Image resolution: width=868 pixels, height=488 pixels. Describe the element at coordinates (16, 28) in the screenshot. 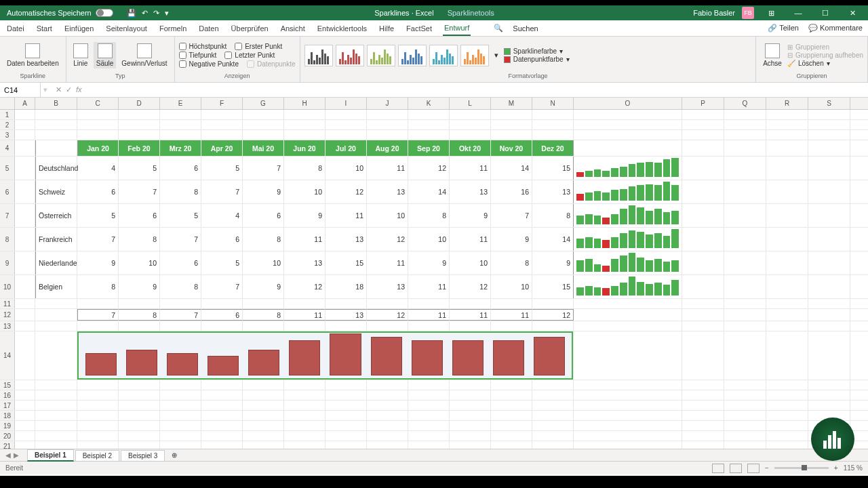

I see `tab-file: Datei` at that location.